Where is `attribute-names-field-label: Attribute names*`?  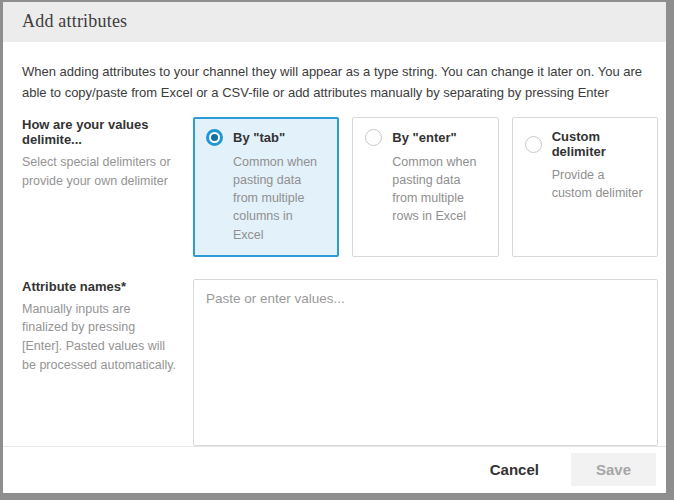
attribute-names-field-label: Attribute names* is located at coordinates (100, 286).